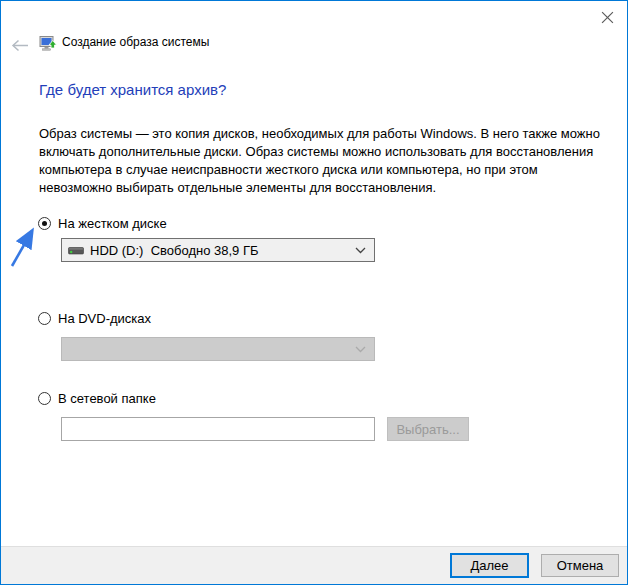 This screenshot has height=585, width=628. What do you see at coordinates (132, 90) in the screenshot?
I see `page-heading: Где будет хранится архив?` at bounding box center [132, 90].